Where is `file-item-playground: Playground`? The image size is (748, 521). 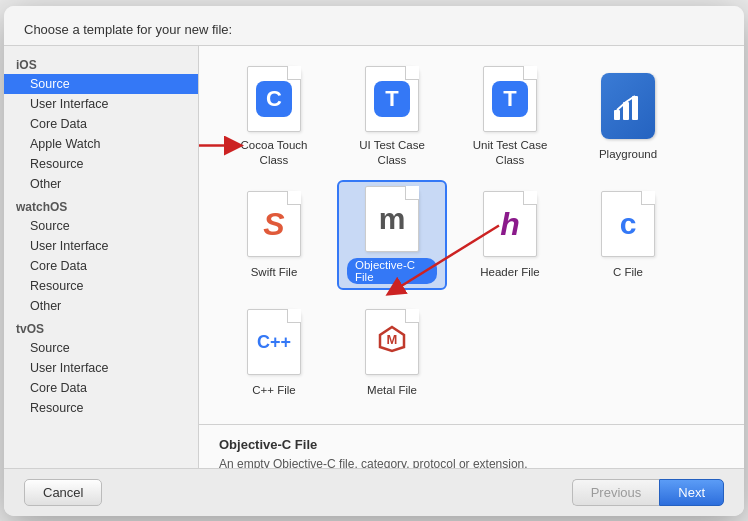
file-item-playground: Playground is located at coordinates (628, 117).